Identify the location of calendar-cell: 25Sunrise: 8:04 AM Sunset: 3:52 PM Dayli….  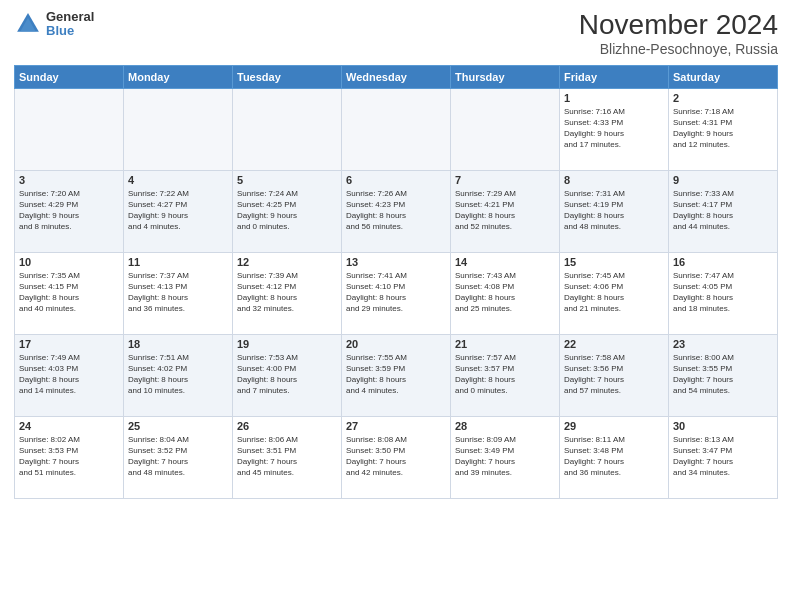
(178, 457).